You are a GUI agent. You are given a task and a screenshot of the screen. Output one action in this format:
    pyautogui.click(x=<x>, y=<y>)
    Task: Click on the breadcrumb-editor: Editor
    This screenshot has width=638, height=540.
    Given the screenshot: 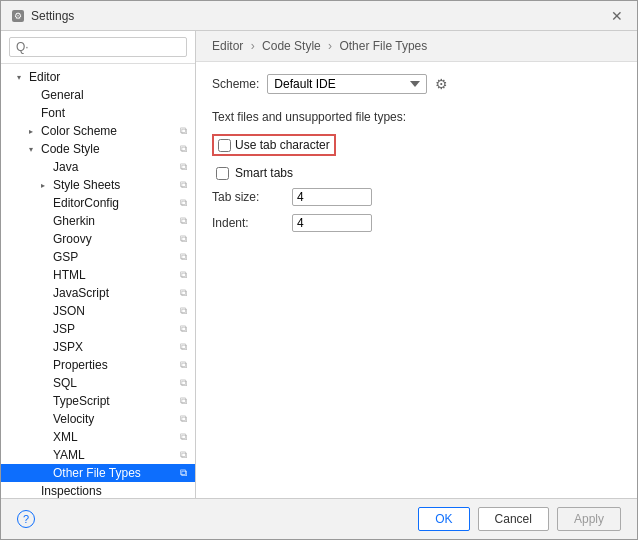 What is the action you would take?
    pyautogui.click(x=228, y=46)
    